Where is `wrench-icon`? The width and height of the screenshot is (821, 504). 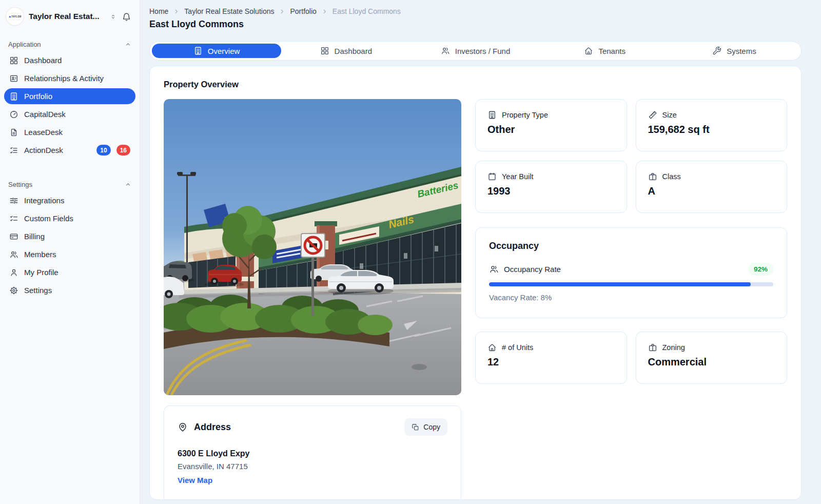 wrench-icon is located at coordinates (717, 51).